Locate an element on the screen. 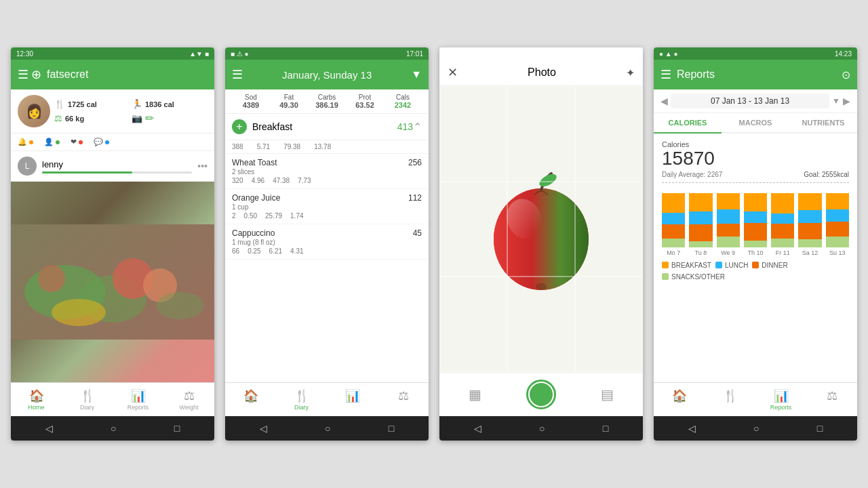 Image resolution: width=868 pixels, height=488 pixels. bottom-nav-2: 🏠 🍴 Diary 📊 ⚖ is located at coordinates (327, 399).